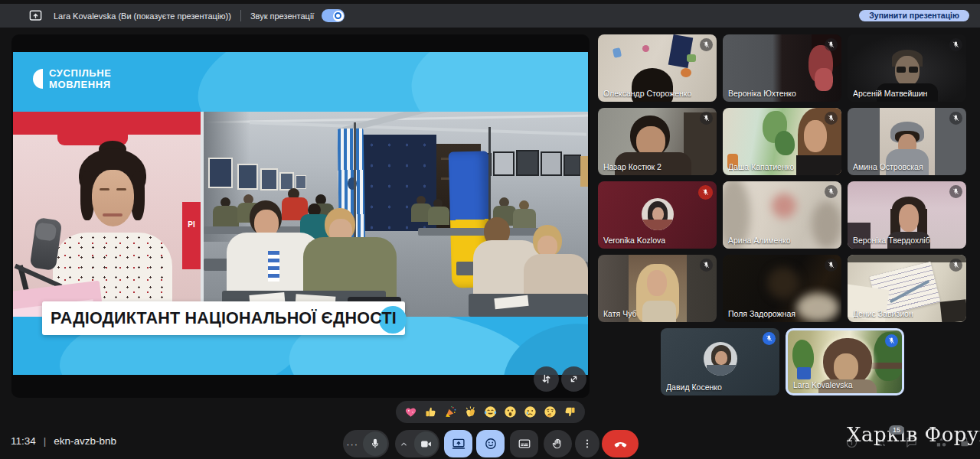 Image resolution: width=980 pixels, height=459 pixels. Describe the element at coordinates (913, 435) in the screenshot. I see `watermark-text: Харків Форум` at that location.